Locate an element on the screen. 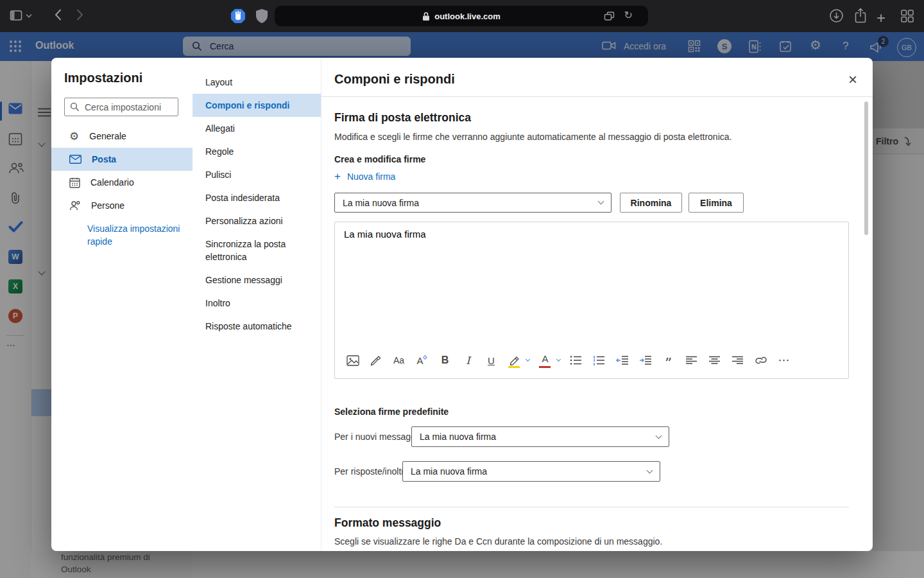  signature-select: La mia nuova firma is located at coordinates (473, 203).